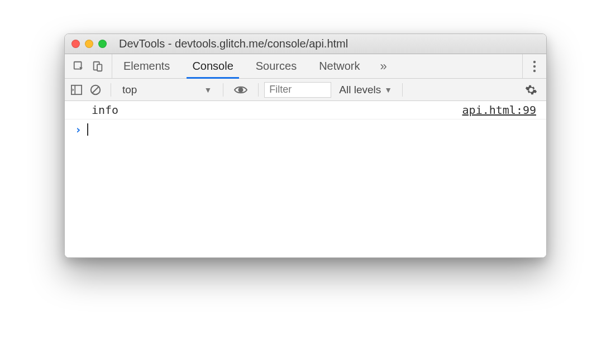 The height and width of the screenshot is (364, 611). Describe the element at coordinates (77, 90) in the screenshot. I see `console-sidebar-toggle-icon` at that location.